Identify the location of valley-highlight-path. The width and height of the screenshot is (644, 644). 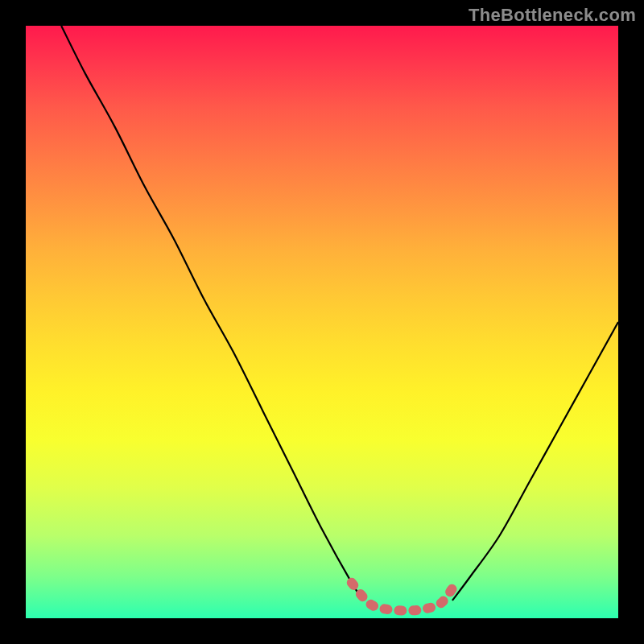
(402, 597).